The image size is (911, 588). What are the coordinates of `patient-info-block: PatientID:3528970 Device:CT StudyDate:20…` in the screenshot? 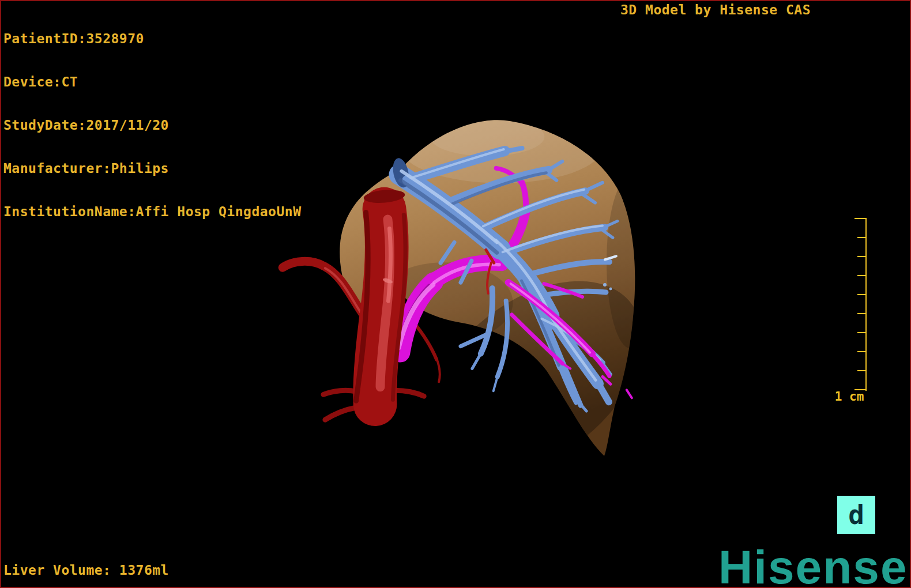 It's located at (152, 126).